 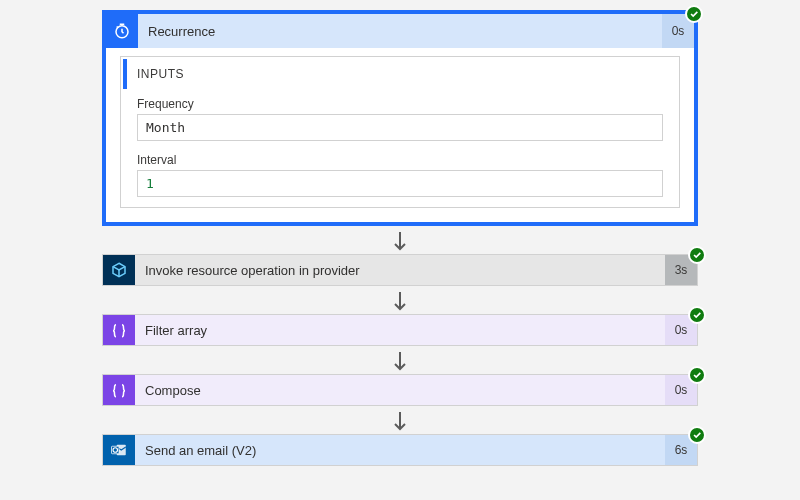 I want to click on step-invoke-title: Invoke resource operation in provider, so click(x=400, y=270).